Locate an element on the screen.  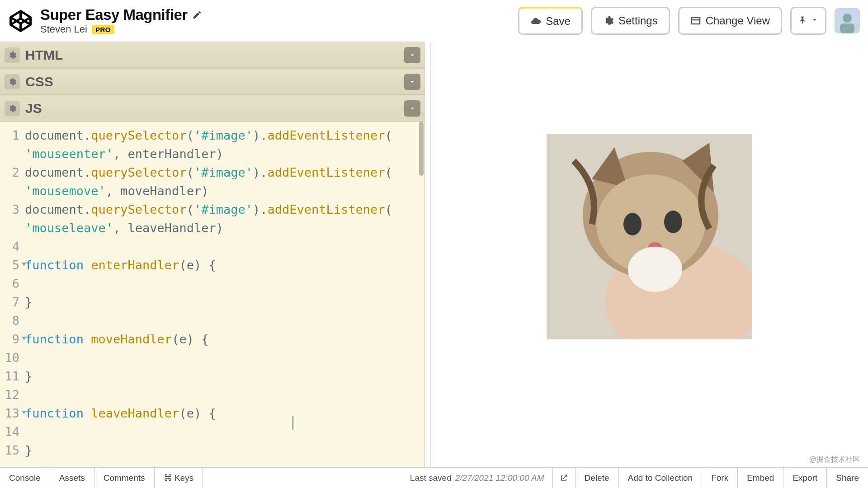
code-line: 10 is located at coordinates (212, 358).